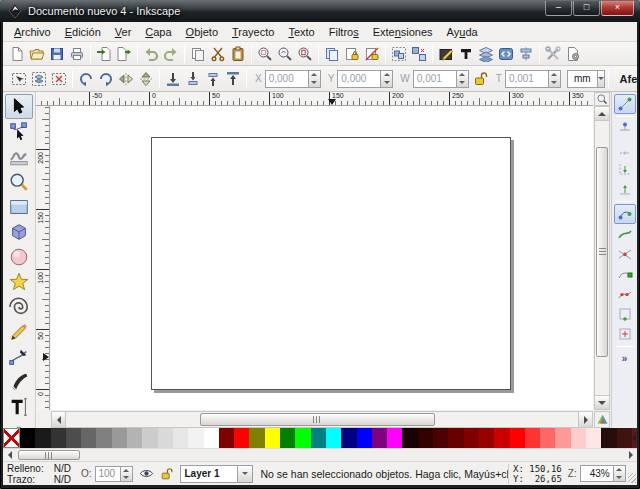 Image resolution: width=640 pixels, height=489 pixels. Describe the element at coordinates (146, 79) in the screenshot. I see `flip-vertical-button` at that location.